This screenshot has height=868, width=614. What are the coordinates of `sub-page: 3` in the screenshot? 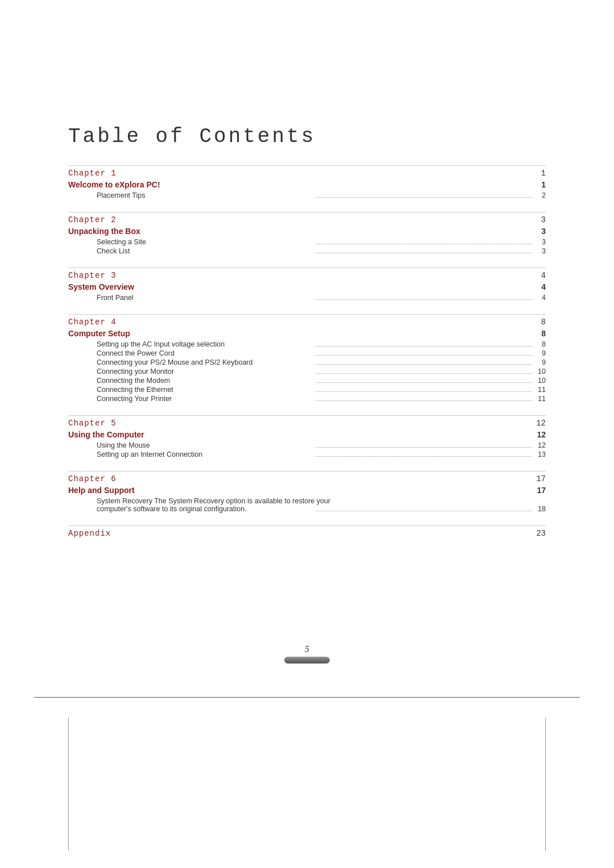 It's located at (540, 251).